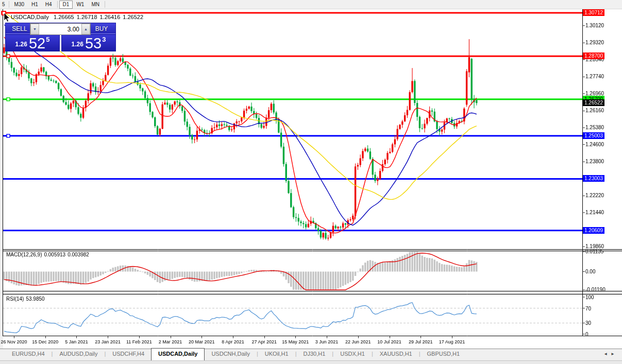 This screenshot has width=622, height=364. I want to click on macd-name: MACD(12,26,9), so click(24, 254).